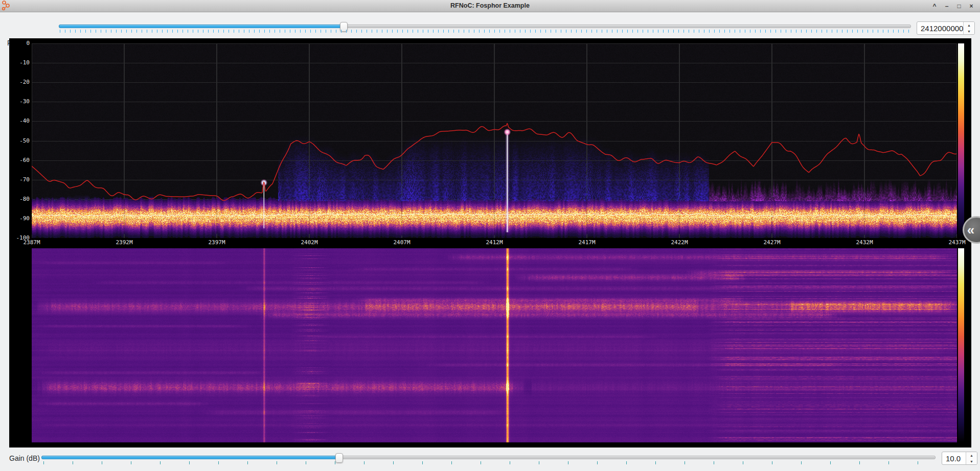 This screenshot has height=471, width=980. I want to click on y-axis-tick-label: -10, so click(19, 62).